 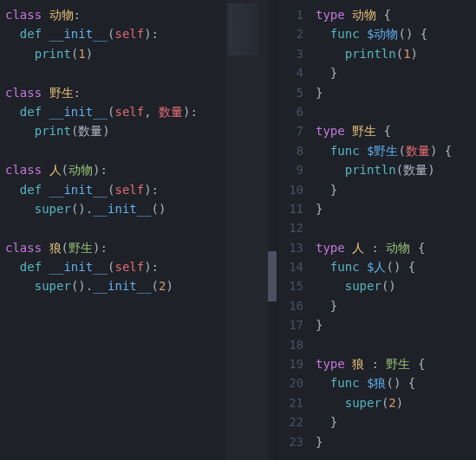 What do you see at coordinates (290, 345) in the screenshot?
I see `line-number: 18` at bounding box center [290, 345].